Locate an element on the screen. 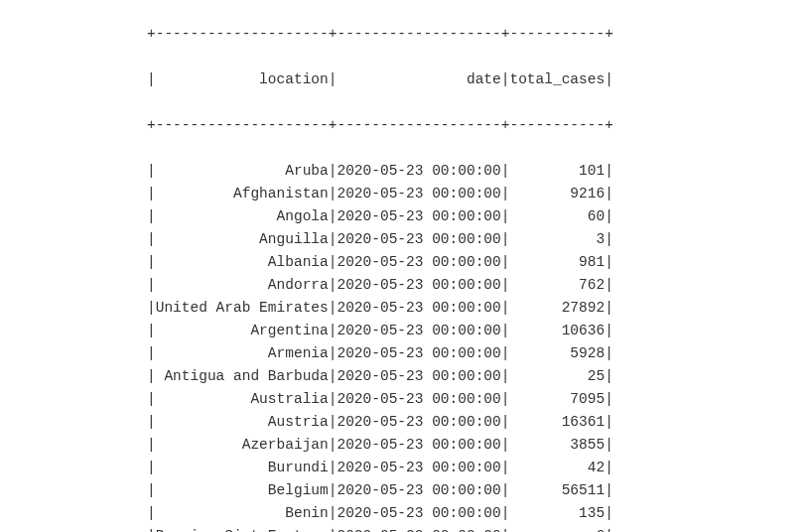 The width and height of the screenshot is (811, 532). table-row: | Armenia|2020-05-23 00:00:00| 5928| is located at coordinates (478, 353).